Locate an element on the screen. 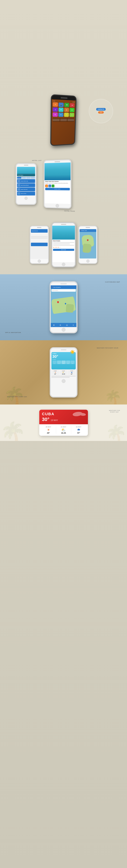 The height and width of the screenshot is (868, 127). hour-1: 8 is located at coordinates (55, 362).